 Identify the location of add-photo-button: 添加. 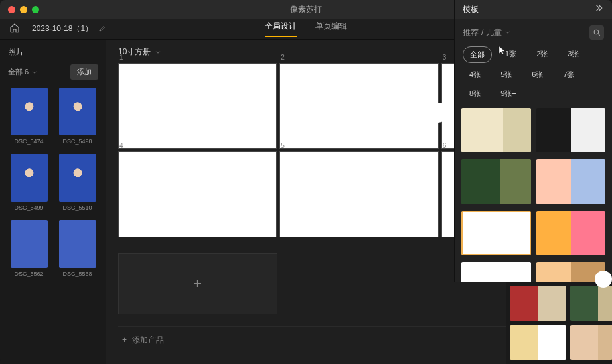
(84, 72).